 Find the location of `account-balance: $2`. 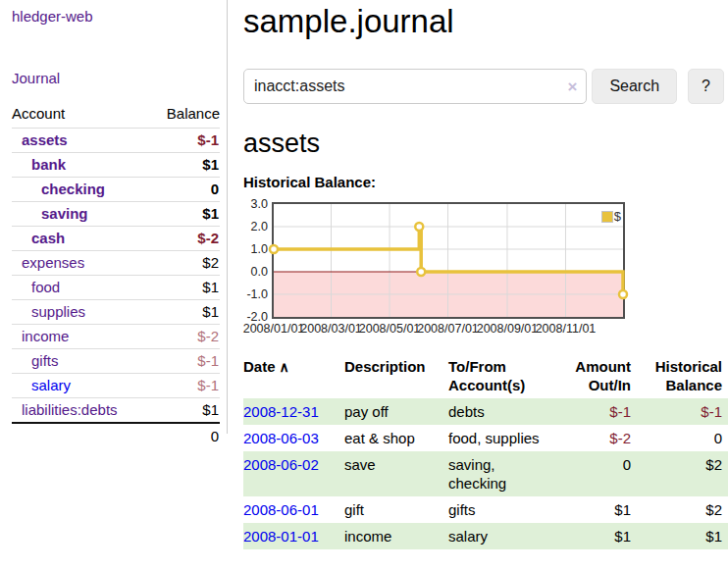

account-balance: $2 is located at coordinates (210, 263).